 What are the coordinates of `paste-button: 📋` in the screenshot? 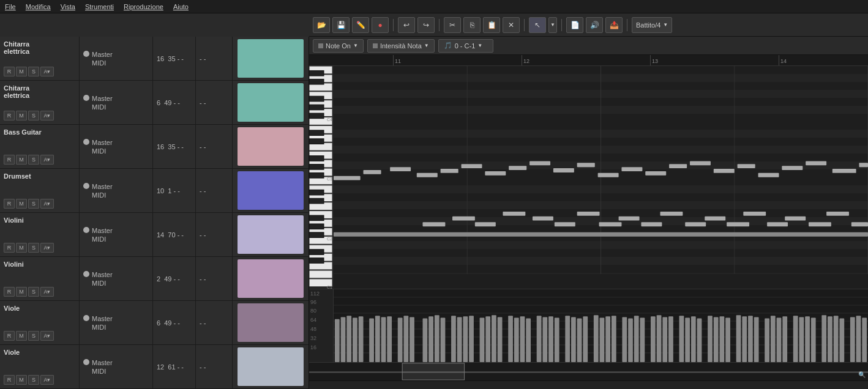 It's located at (492, 25).